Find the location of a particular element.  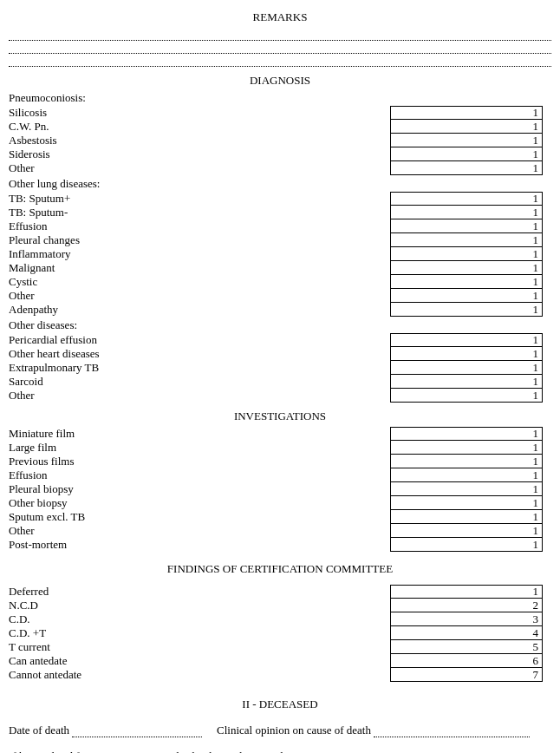

finding-row: C.D. +T4 is located at coordinates (280, 633).